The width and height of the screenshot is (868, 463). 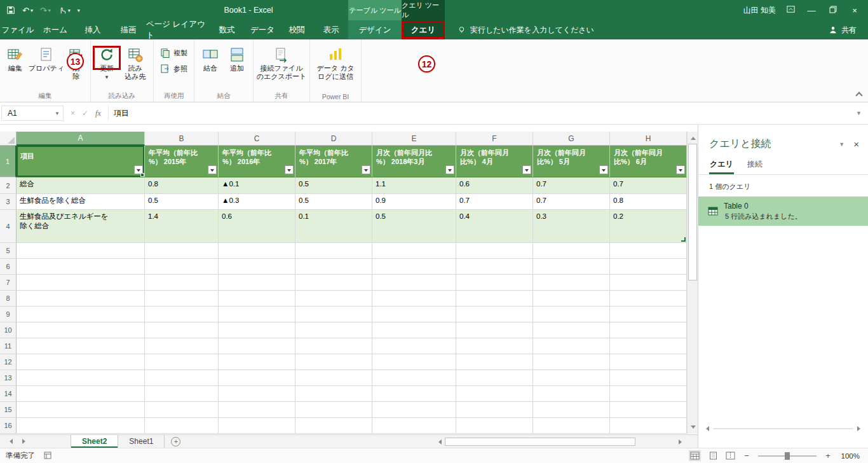 What do you see at coordinates (25, 441) in the screenshot?
I see `next-sheet-button` at bounding box center [25, 441].